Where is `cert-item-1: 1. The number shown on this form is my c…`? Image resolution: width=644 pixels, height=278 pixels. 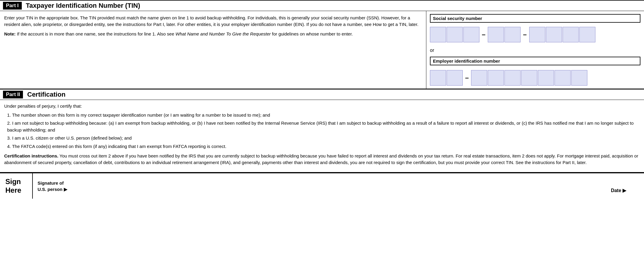 cert-item-1: 1. The number shown on this form is my c… is located at coordinates (323, 115).